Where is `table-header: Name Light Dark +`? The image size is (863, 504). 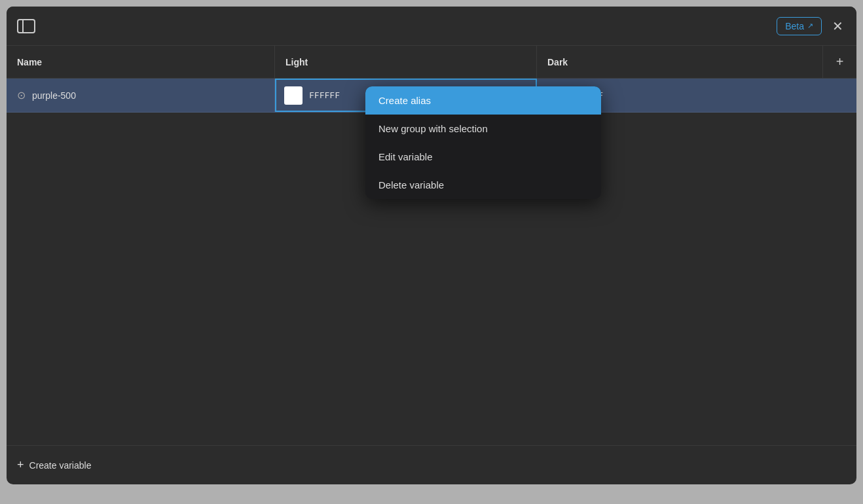 table-header: Name Light Dark + is located at coordinates (432, 62).